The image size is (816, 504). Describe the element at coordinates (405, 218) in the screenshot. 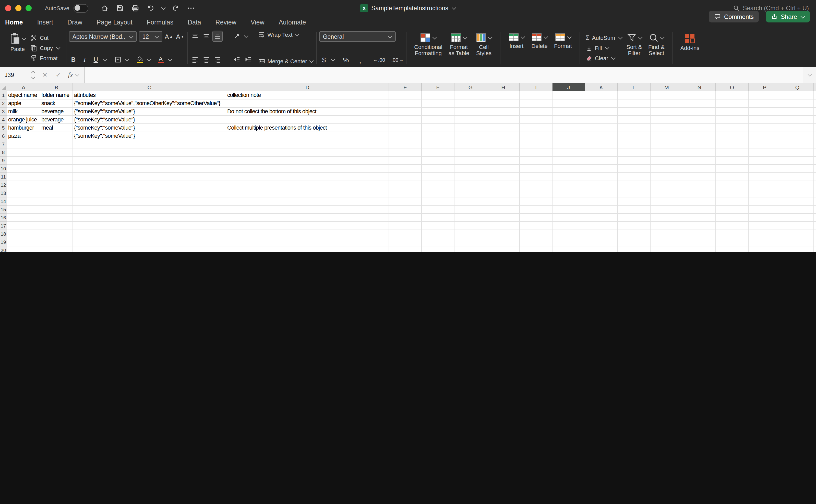

I see `cell-E16` at that location.